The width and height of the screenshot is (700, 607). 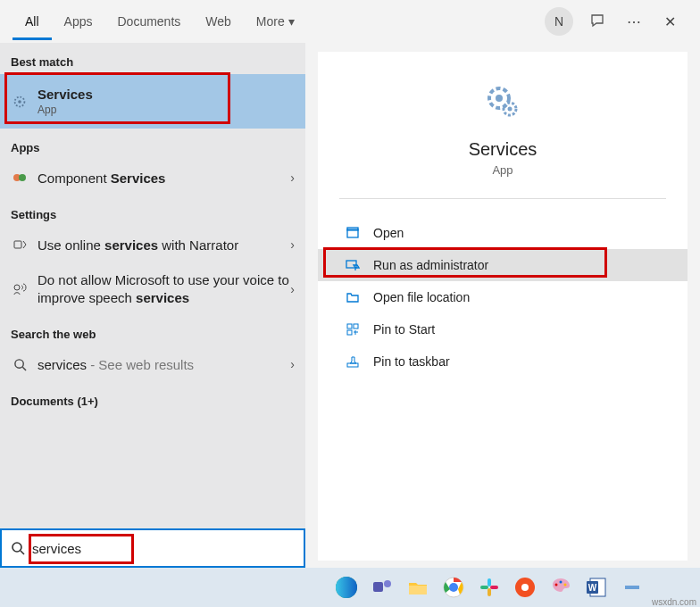 What do you see at coordinates (559, 21) in the screenshot?
I see `user-avatar: N` at bounding box center [559, 21].